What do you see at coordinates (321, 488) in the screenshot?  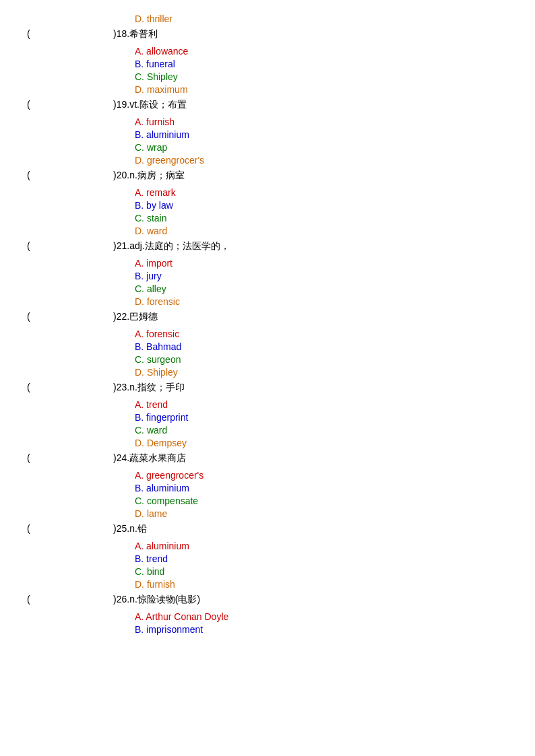 I see `option-24-b: B. aluminium` at bounding box center [321, 488].